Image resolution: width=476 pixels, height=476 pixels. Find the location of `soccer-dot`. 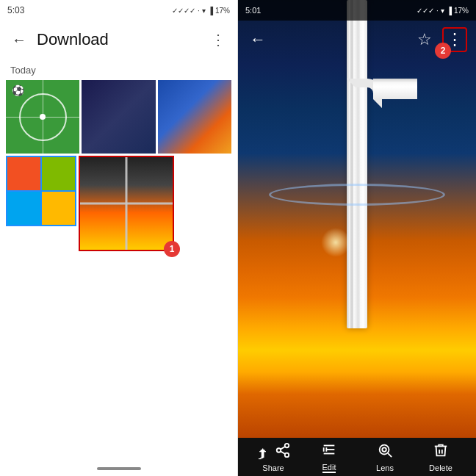

soccer-dot is located at coordinates (43, 117).